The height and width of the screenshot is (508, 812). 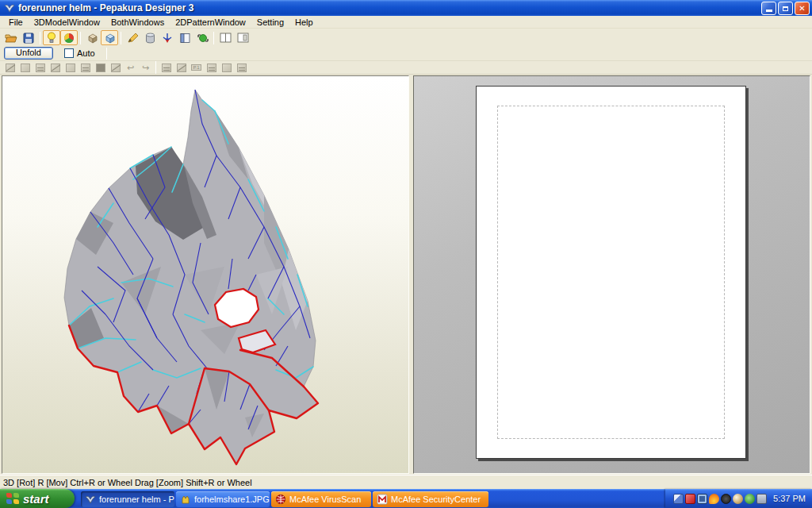 I want to click on corner-select-icon, so click(x=167, y=68).